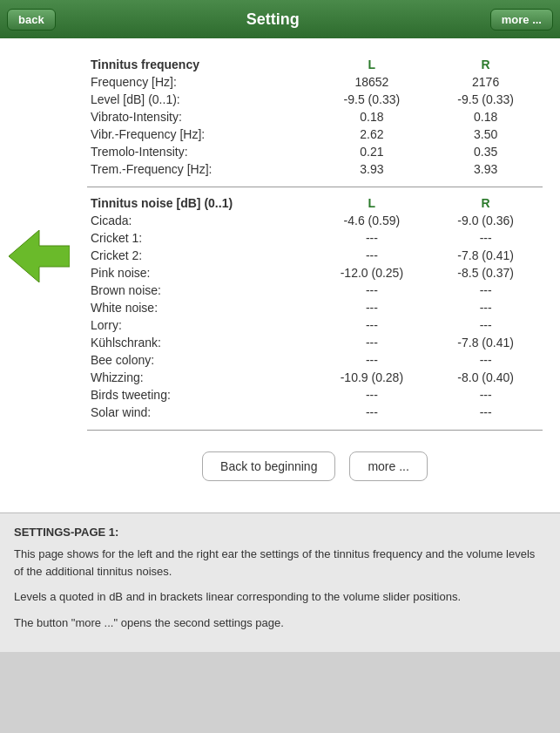  Describe the element at coordinates (315, 325) in the screenshot. I see `table-row: Lorry: --- ---` at that location.